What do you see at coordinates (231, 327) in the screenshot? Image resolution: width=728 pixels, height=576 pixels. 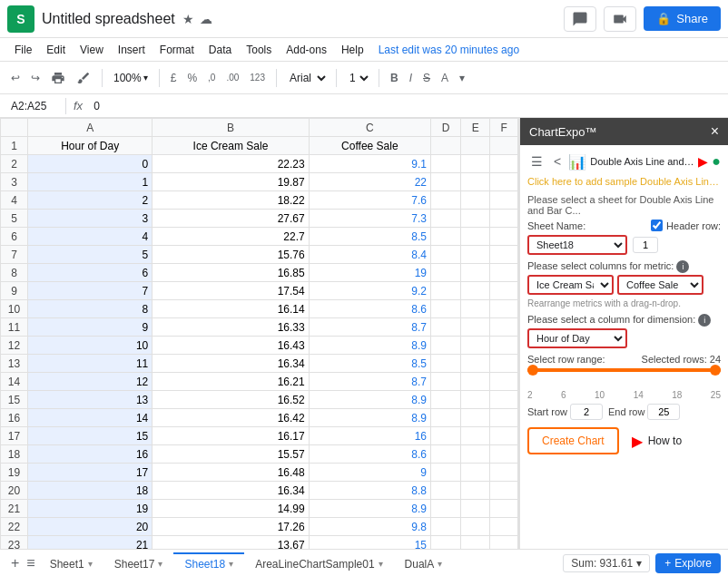 I see `table-cell: 16.33` at bounding box center [231, 327].